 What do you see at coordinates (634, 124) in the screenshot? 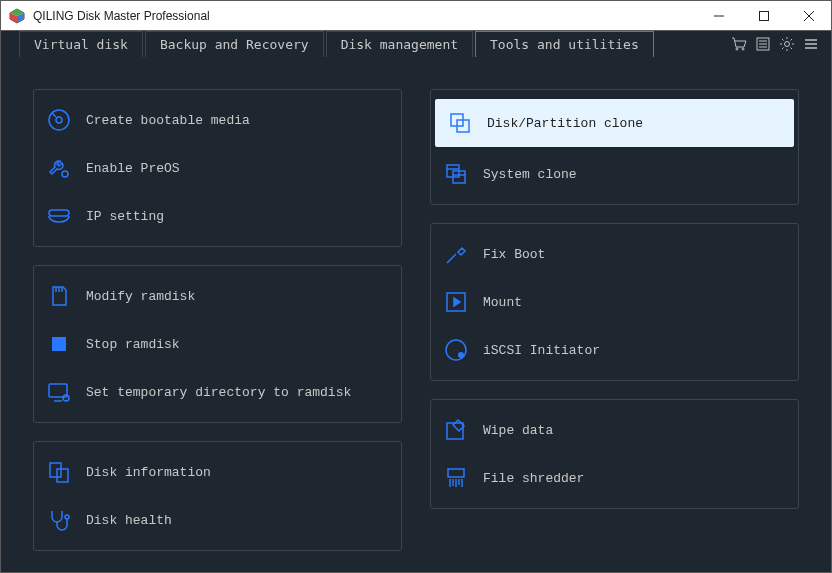
I see `item-label: Disk/Partition clone` at bounding box center [634, 124].